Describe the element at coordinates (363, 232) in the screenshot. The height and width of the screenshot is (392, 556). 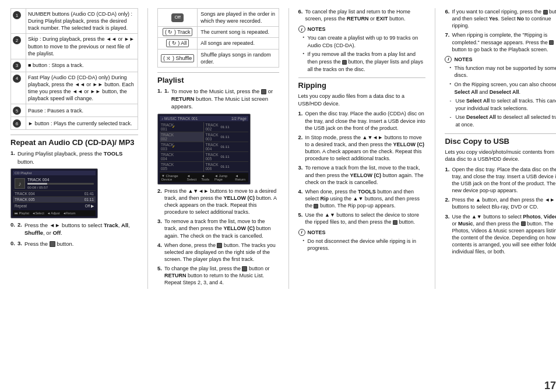
I see `notes-header-2: i NOTES` at that location.